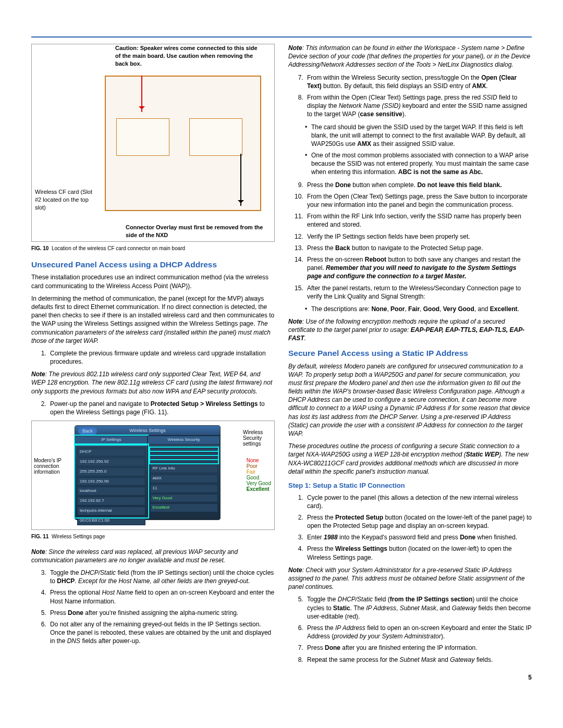  Describe the element at coordinates (153, 607) in the screenshot. I see `list-a-cont2: Toggle the DHCP/Static field (from the I…` at that location.